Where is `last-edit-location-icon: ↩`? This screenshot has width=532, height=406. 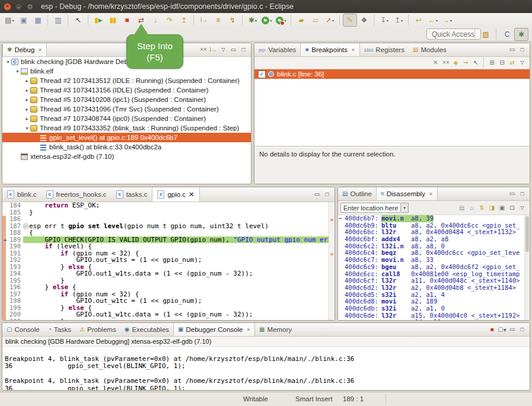
last-edit-location-icon: ↩ is located at coordinates (419, 20).